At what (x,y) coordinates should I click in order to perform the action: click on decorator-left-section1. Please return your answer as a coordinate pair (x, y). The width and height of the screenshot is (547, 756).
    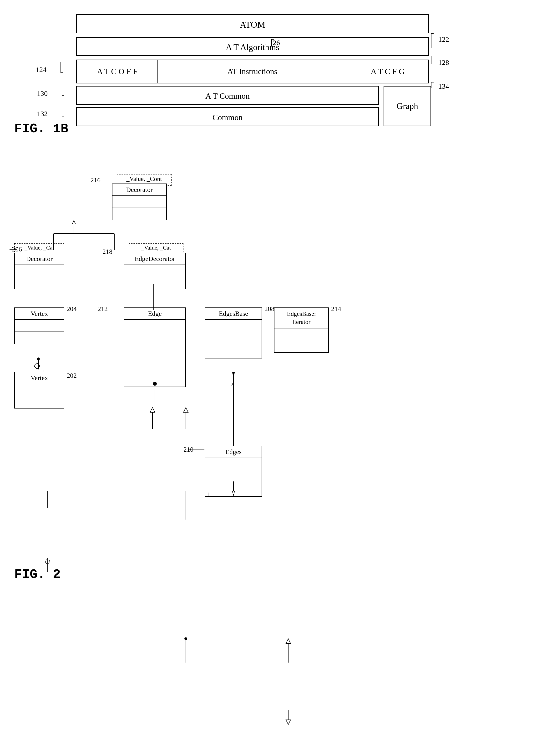
    Looking at the image, I should click on (39, 271).